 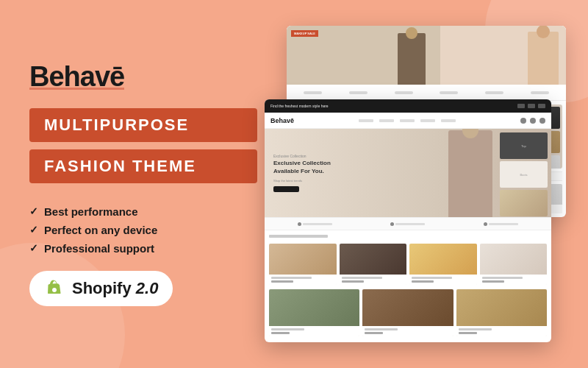 What do you see at coordinates (34, 230) in the screenshot?
I see `check-icon-device: ✓` at bounding box center [34, 230].